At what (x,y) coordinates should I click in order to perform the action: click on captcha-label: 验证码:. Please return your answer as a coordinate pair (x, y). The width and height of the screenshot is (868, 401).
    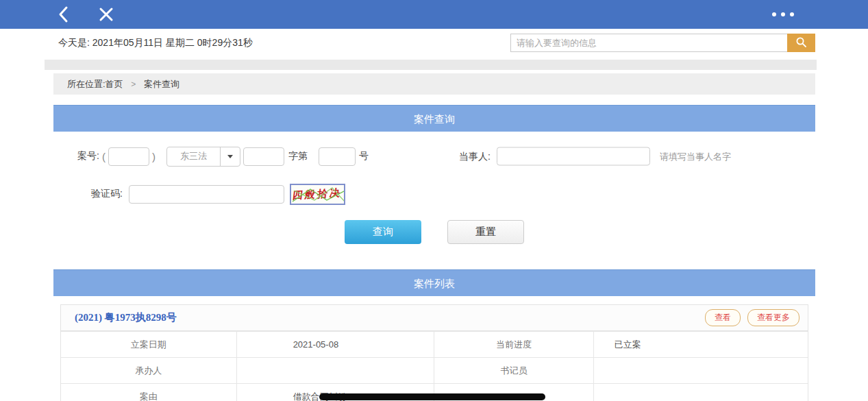
    Looking at the image, I should click on (107, 194).